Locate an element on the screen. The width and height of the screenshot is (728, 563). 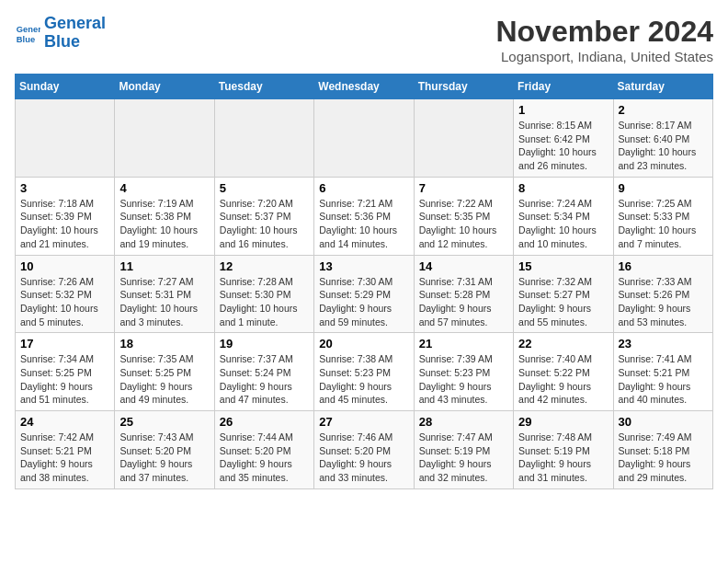
day-info: Sunrise: 7:47 AMSunset: 5:19 PMDaylight:… is located at coordinates (463, 458).